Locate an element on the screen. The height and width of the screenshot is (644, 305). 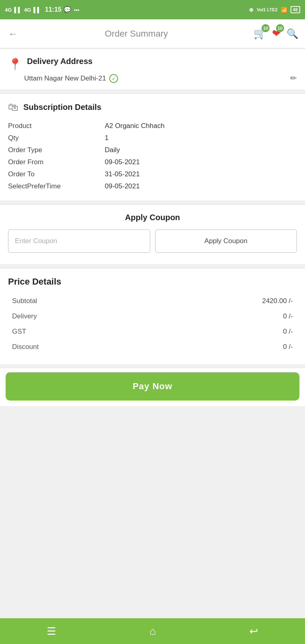
price-details-section: Price Details Subtotal 2420.00 /- Delive… is located at coordinates (152, 316).